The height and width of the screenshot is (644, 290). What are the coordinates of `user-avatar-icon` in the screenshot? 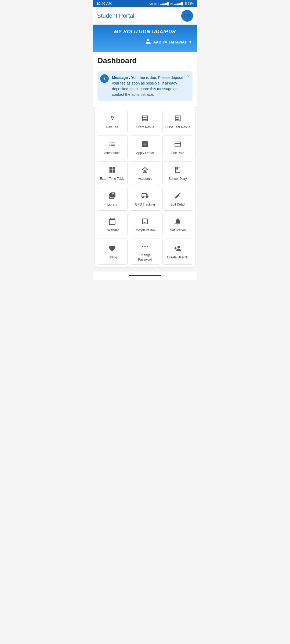 It's located at (148, 42).